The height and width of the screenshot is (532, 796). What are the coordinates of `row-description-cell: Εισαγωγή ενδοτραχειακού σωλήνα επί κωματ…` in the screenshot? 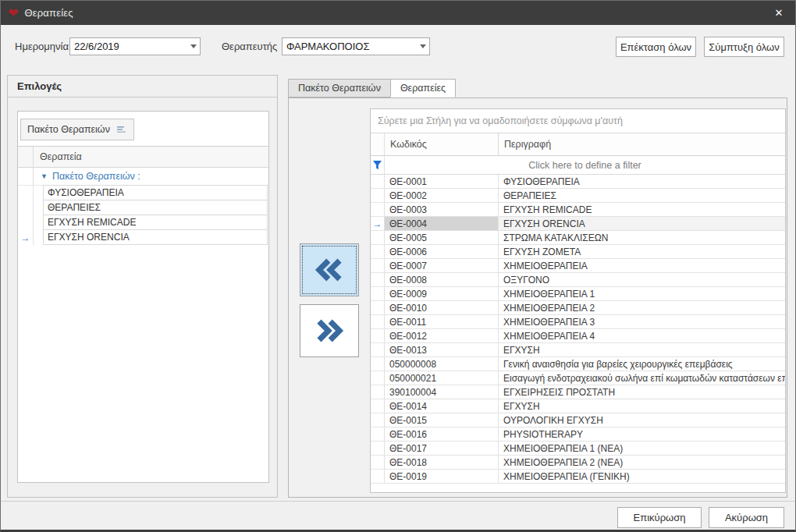 It's located at (641, 378).